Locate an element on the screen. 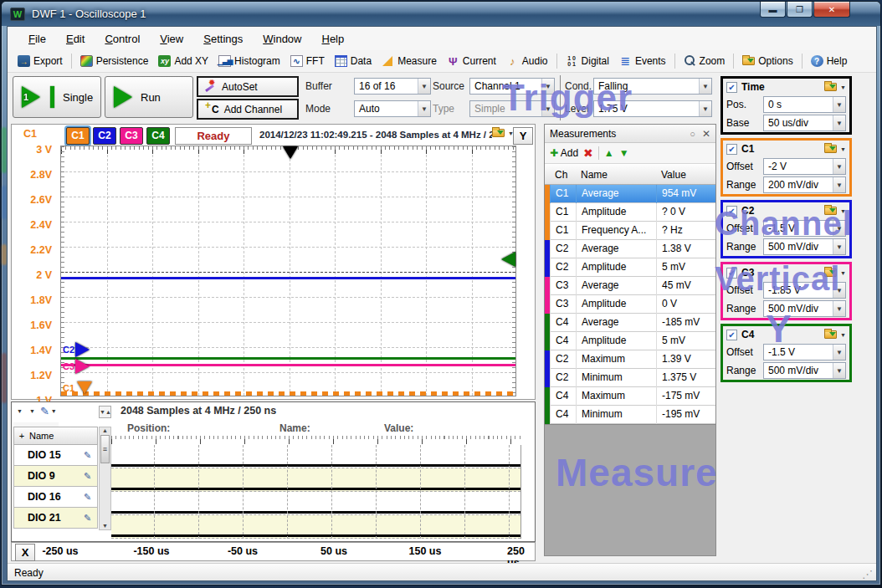 The width and height of the screenshot is (882, 588). time-options-button: ▼ is located at coordinates (835, 87).